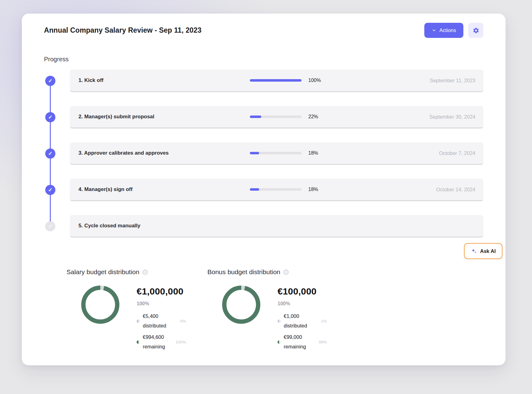 Image resolution: width=532 pixels, height=394 pixels. I want to click on legend-item-distributed: €1,000 distributed 1%, so click(302, 321).